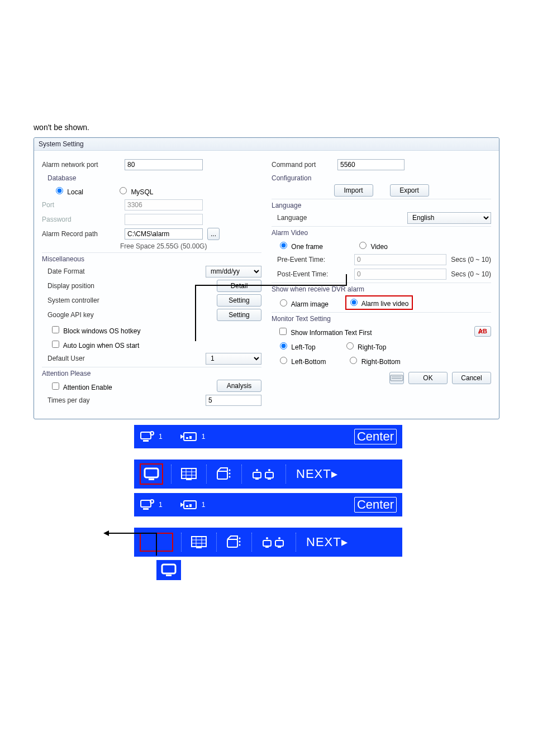  Describe the element at coordinates (87, 358) in the screenshot. I see `default-user-label: Default User` at that location.